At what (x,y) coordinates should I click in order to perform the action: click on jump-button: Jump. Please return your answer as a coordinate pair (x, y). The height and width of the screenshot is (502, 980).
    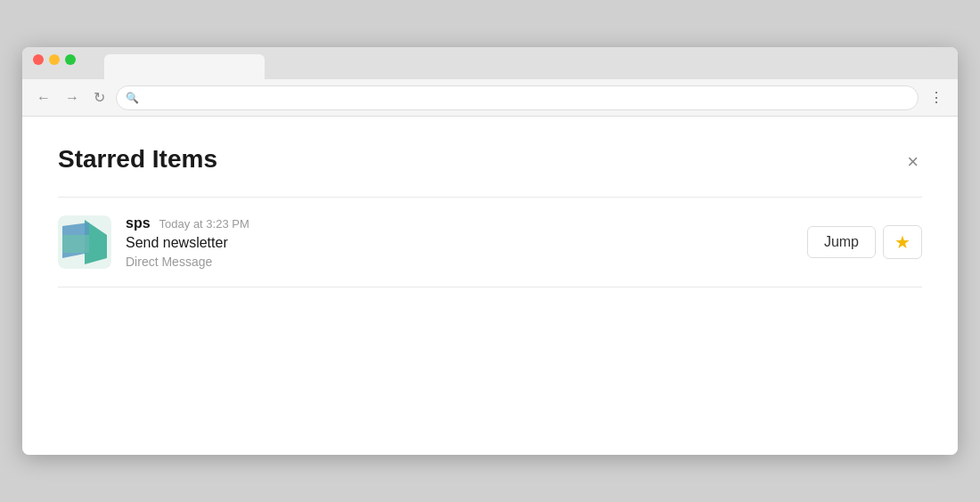
    Looking at the image, I should click on (841, 242).